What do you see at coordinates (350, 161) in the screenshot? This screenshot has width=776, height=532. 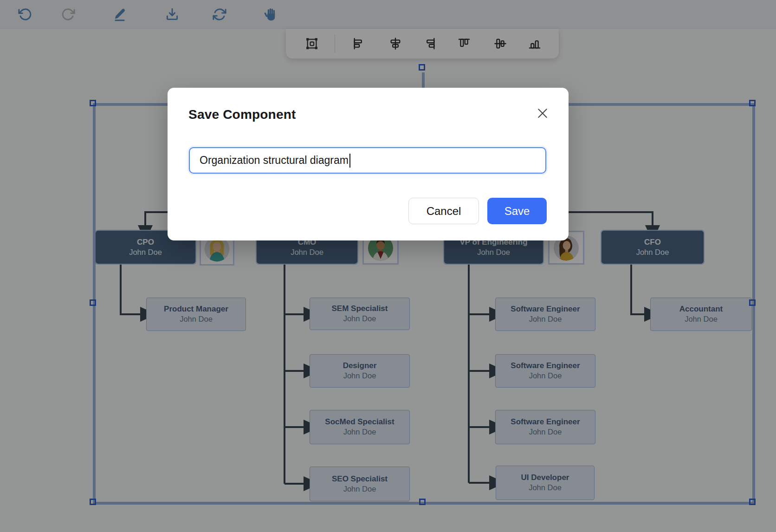 I see `text-caret` at bounding box center [350, 161].